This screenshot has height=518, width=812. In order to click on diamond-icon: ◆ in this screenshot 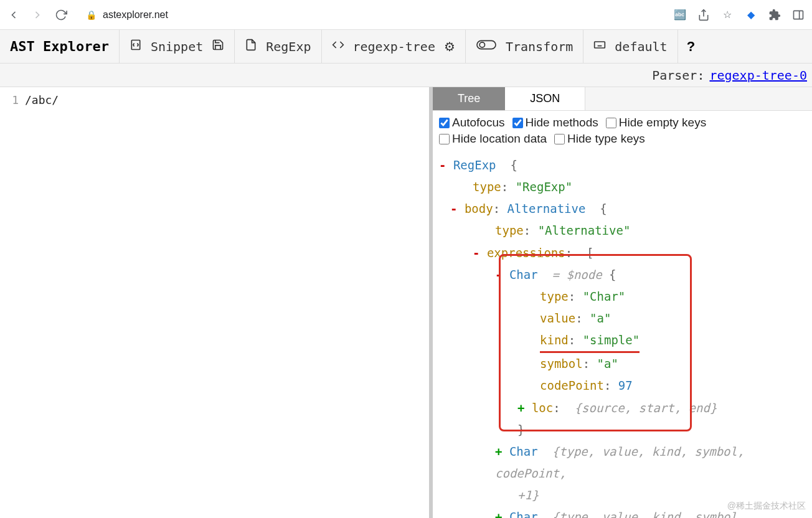, I will do `click(751, 15)`.